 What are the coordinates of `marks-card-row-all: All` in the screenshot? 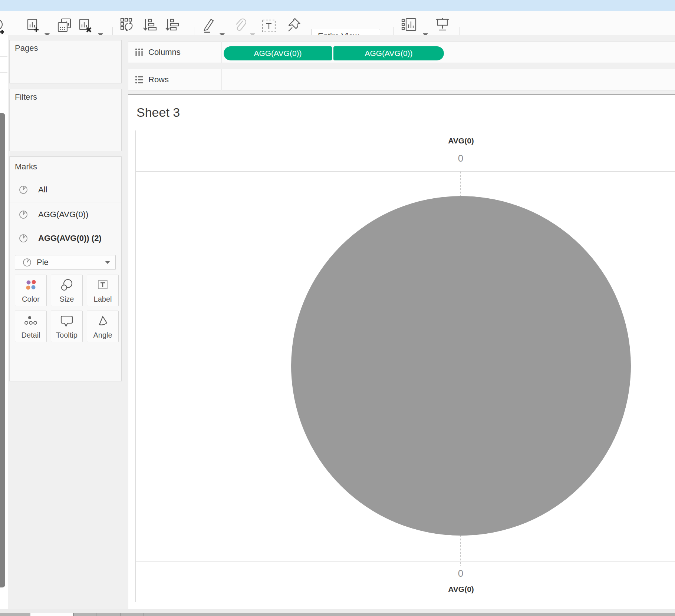 It's located at (65, 190).